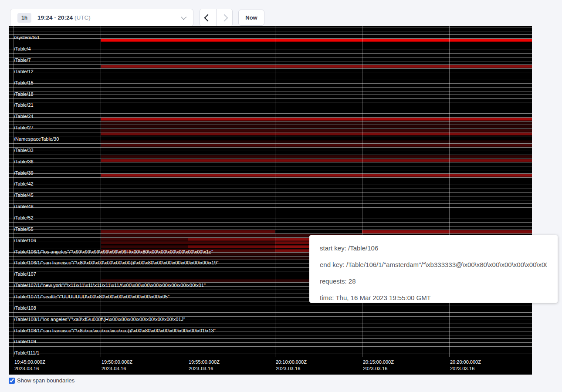 The height and width of the screenshot is (392, 562). I want to click on chevron-right-icon, so click(224, 17).